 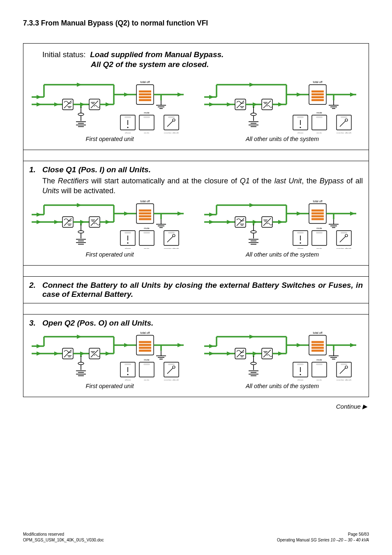 I want to click on footer-right-2: Operating Manual SG Series 10 –20 – 30 -…, so click(x=323, y=540).